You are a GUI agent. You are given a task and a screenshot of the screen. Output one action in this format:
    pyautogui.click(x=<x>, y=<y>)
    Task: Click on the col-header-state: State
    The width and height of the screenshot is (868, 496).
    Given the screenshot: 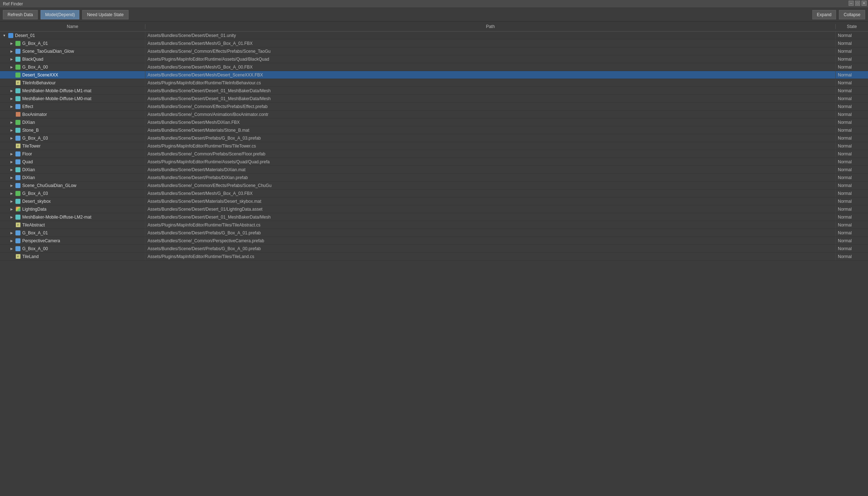 What is the action you would take?
    pyautogui.click(x=852, y=27)
    